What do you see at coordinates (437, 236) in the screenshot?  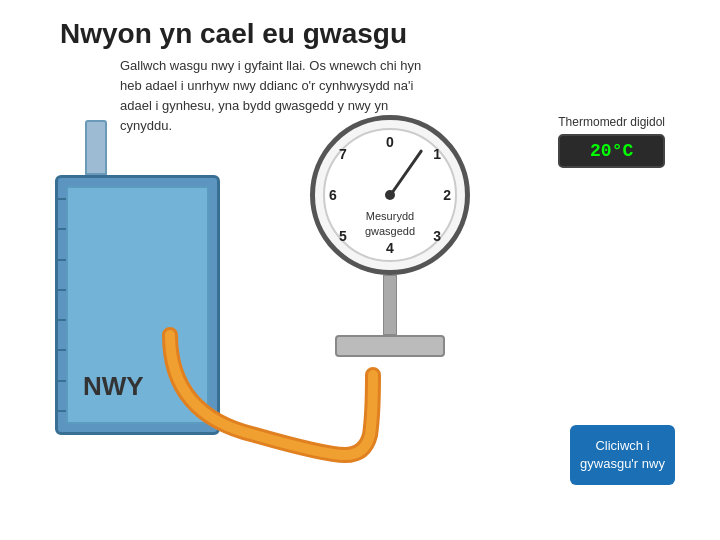 I see `gauge-num-3: 3` at bounding box center [437, 236].